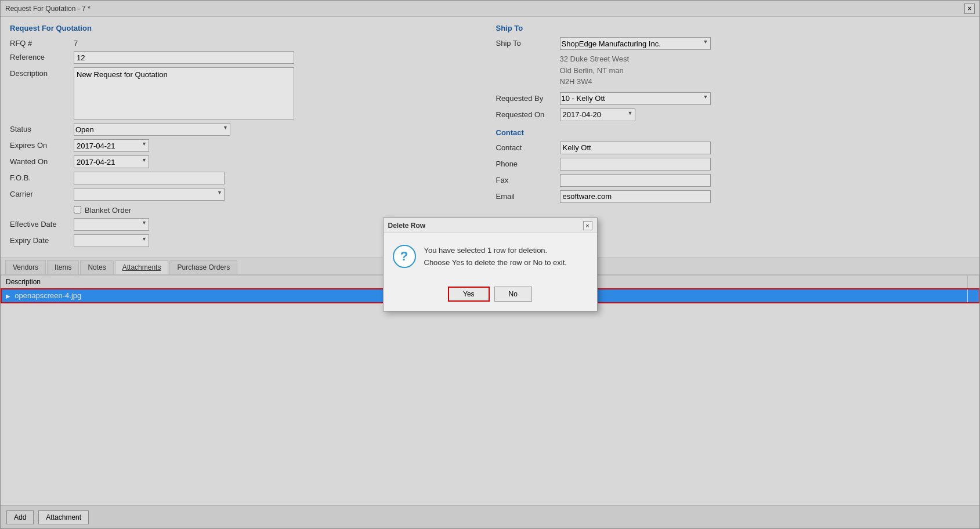 This screenshot has height=529, width=980. Describe the element at coordinates (496, 251) in the screenshot. I see `modal-message-line1: You have selected 1 row for deletion.` at that location.